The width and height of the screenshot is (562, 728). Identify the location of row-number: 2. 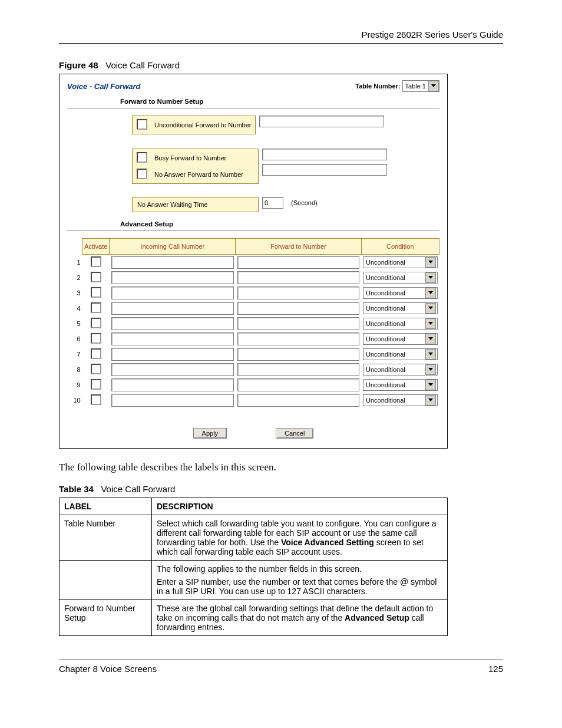
(75, 278).